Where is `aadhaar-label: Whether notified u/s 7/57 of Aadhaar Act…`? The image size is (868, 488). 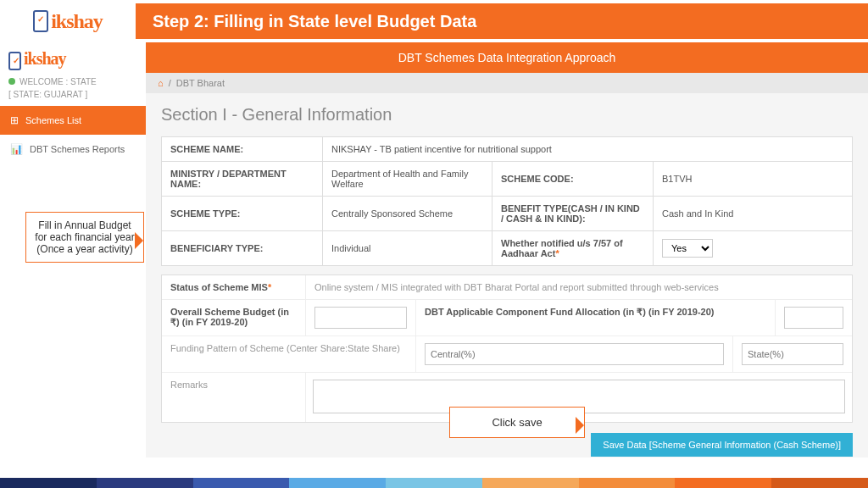
aadhaar-label: Whether notified u/s 7/57 of Aadhaar Act… is located at coordinates (573, 249).